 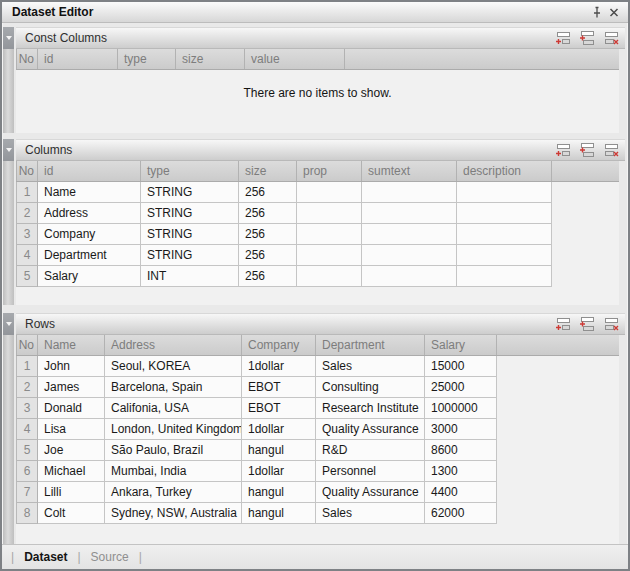 What do you see at coordinates (461, 514) in the screenshot?
I see `table-cell: 62000` at bounding box center [461, 514].